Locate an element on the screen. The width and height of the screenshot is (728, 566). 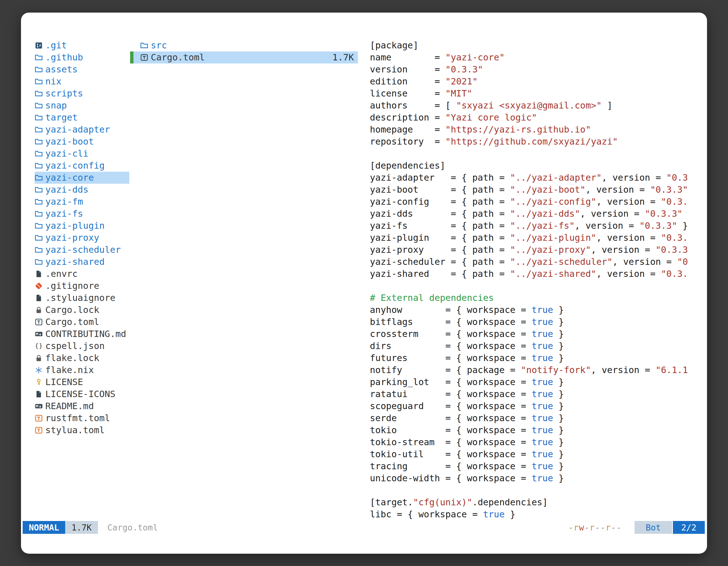
file-row: .github is located at coordinates (82, 57).